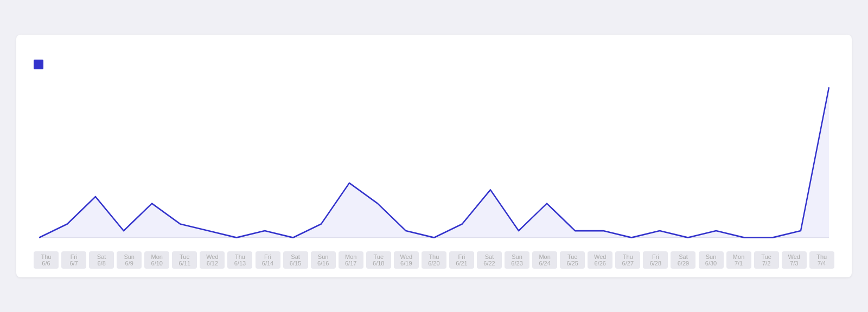 Image resolution: width=868 pixels, height=312 pixels. What do you see at coordinates (129, 260) in the screenshot?
I see `x-tick: Sun6/9` at bounding box center [129, 260].